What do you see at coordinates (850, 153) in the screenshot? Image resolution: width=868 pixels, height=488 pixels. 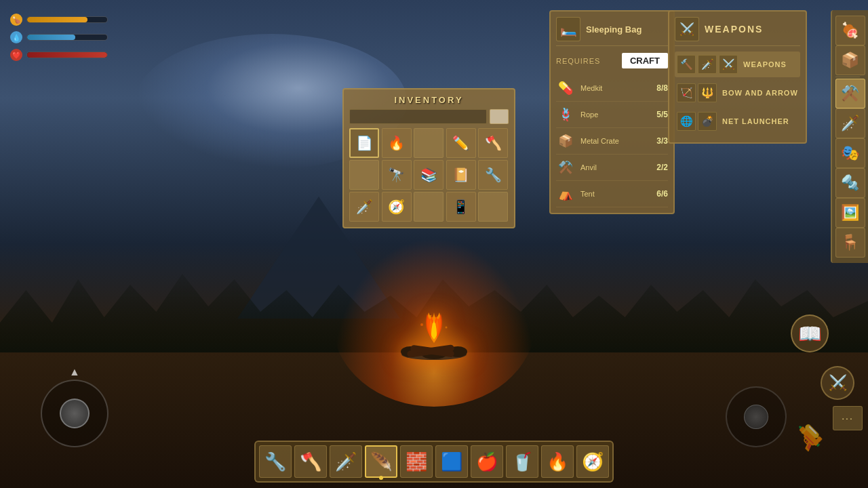 I see `sidebar-btn-armor-icon: 🎭` at bounding box center [850, 153].